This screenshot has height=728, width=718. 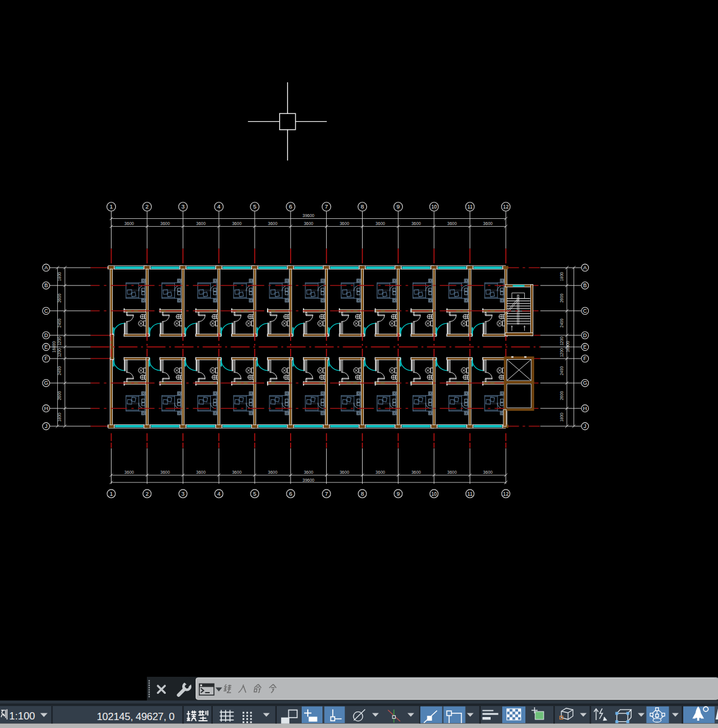 What do you see at coordinates (22, 716) in the screenshot?
I see `svg-text: 1:100` at bounding box center [22, 716].